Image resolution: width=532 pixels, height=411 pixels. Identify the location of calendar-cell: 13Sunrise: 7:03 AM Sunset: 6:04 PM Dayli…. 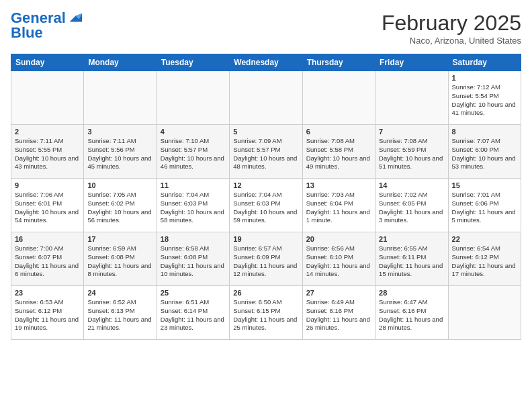
(339, 205).